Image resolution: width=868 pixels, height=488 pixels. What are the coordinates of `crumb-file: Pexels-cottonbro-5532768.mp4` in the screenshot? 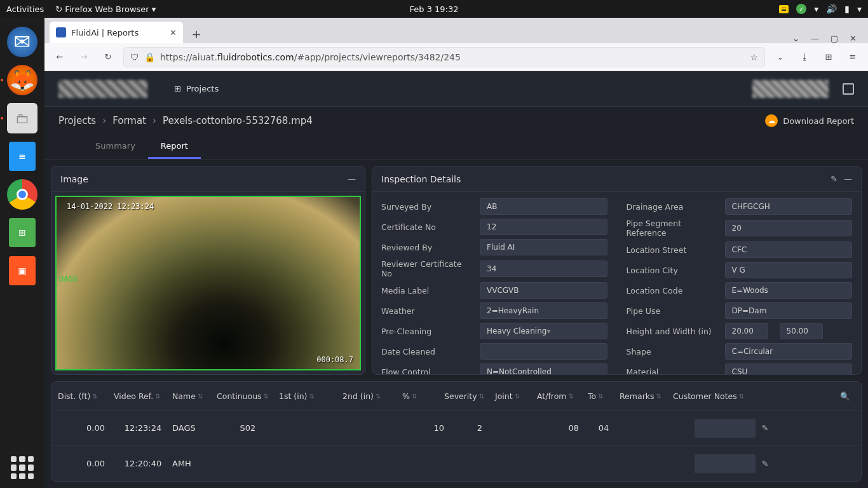 It's located at (238, 121).